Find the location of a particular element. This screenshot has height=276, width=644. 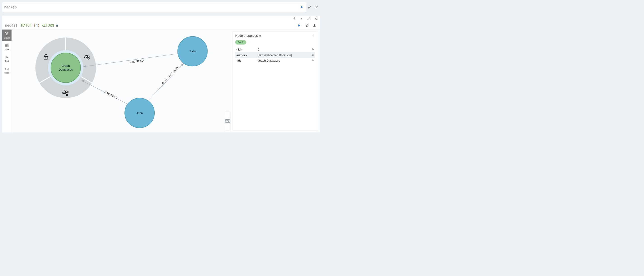

node-book-label-2: Databases is located at coordinates (66, 70).